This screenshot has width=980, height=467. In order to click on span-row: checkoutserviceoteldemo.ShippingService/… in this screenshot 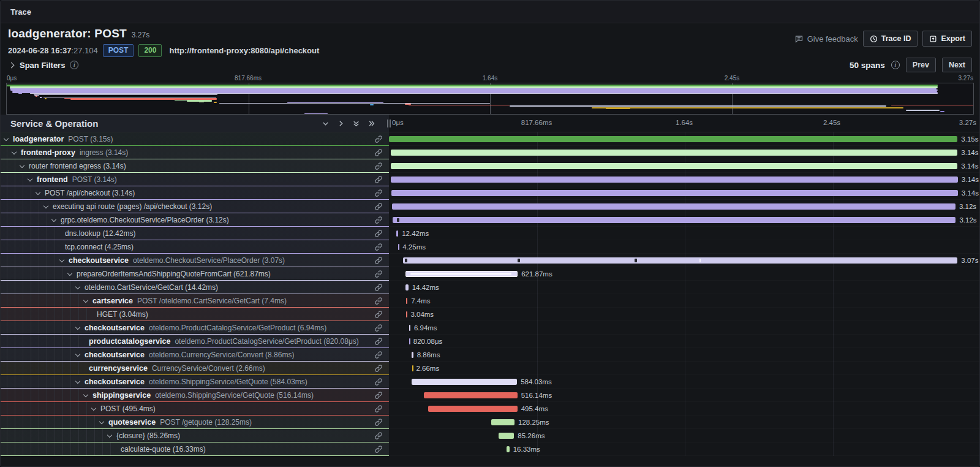, I will do `click(490, 382)`.